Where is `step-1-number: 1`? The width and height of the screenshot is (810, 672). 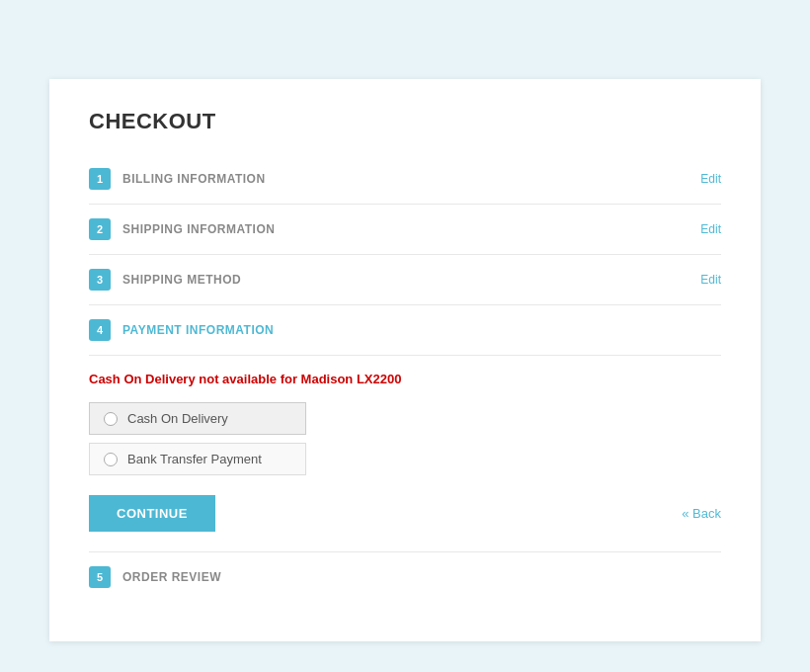
step-1-number: 1 is located at coordinates (100, 179).